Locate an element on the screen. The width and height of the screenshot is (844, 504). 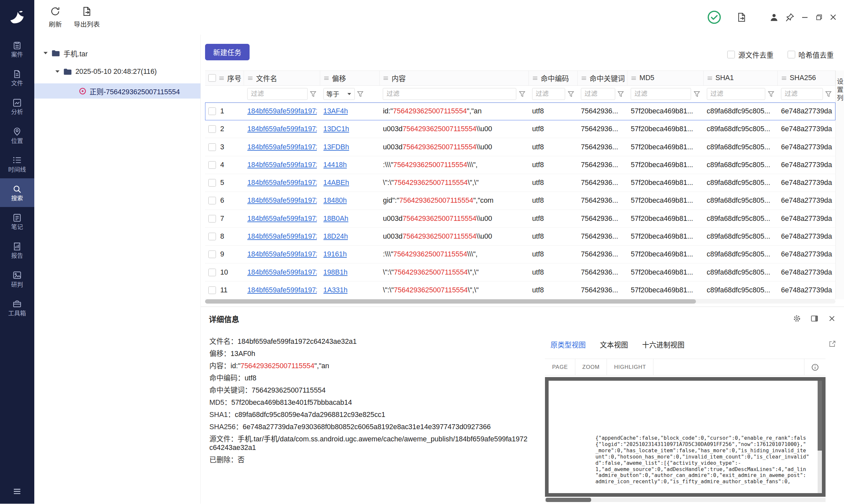
new-task-button: 新建任务 is located at coordinates (228, 52).